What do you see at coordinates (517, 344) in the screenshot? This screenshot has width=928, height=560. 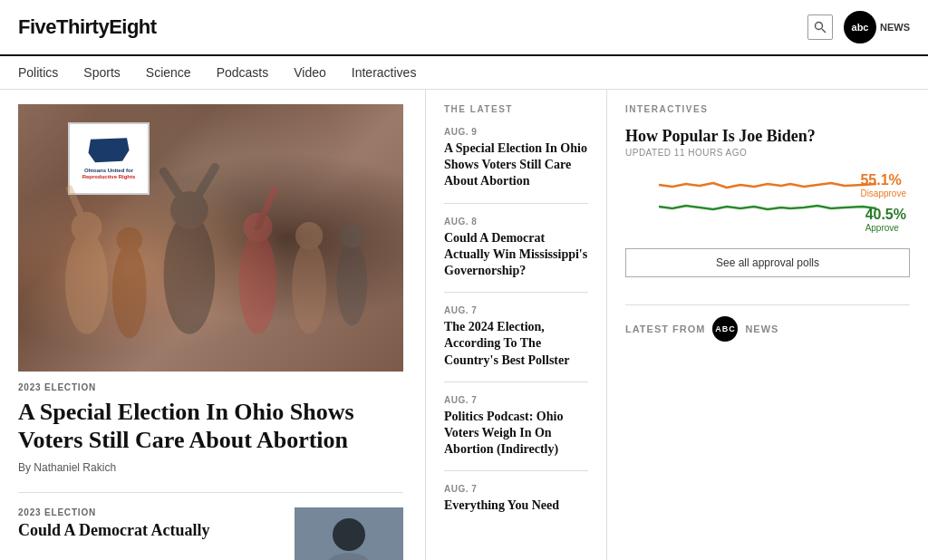 I see `latest-item-3: AUG. 7 The 2024 Election, According To T…` at bounding box center [517, 344].